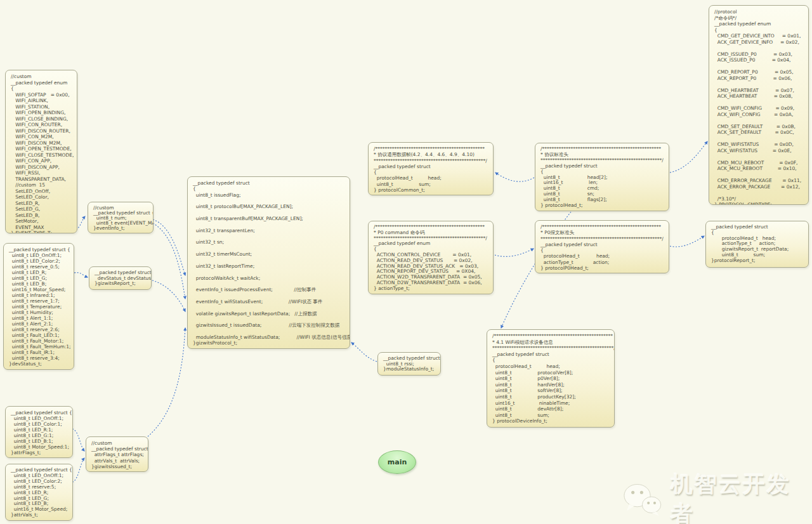 This screenshot has width=812, height=524. I want to click on attr-flags-struct-box: __packed typedef struct { uint8_t LED_On…, so click(39, 432).